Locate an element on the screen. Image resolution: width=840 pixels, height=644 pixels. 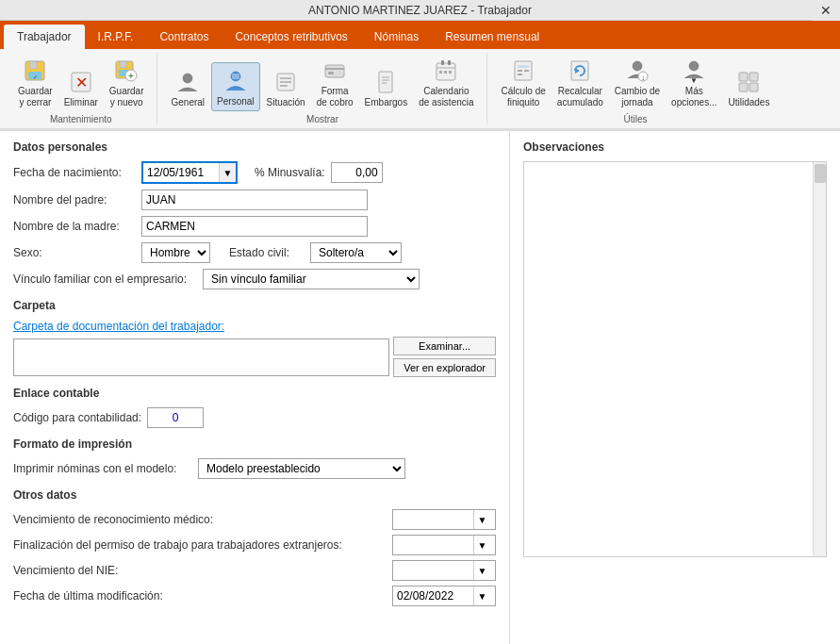
permiso-trabajo-dropdown: ▼ is located at coordinates (482, 545).